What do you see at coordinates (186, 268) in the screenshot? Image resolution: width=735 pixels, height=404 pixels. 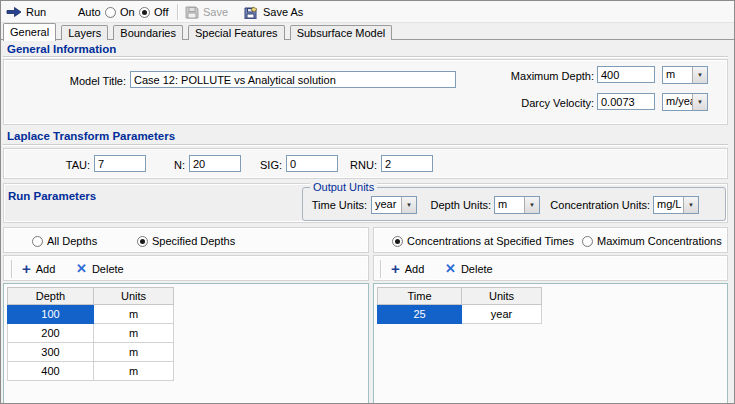 I see `depths-toolbar: + Add ✕ Delete` at bounding box center [186, 268].